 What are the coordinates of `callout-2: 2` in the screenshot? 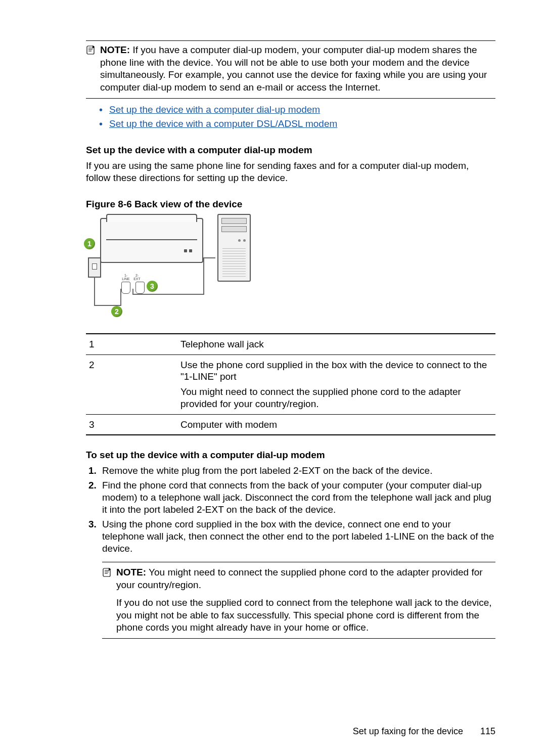 It's located at (117, 312).